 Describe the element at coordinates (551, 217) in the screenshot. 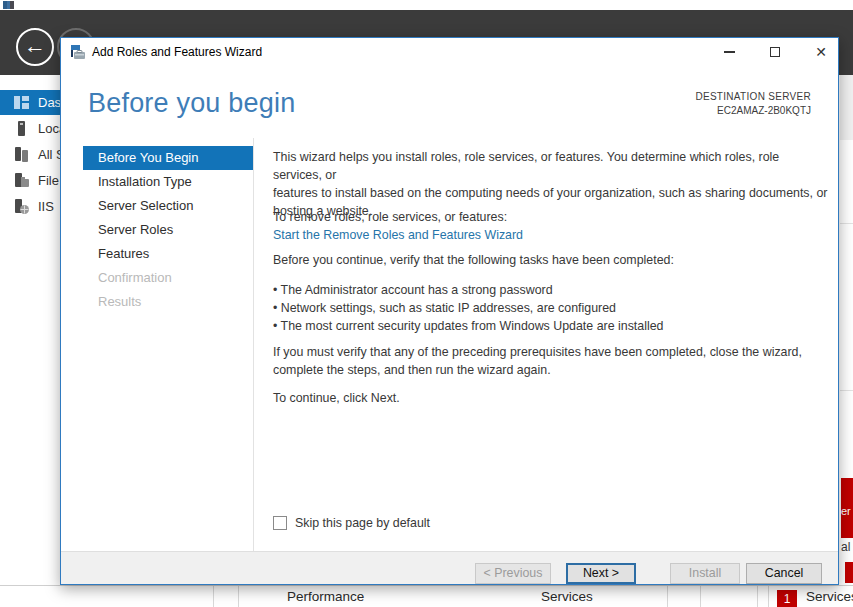

I see `remove-heading: To remove roles, role services, or featu…` at that location.